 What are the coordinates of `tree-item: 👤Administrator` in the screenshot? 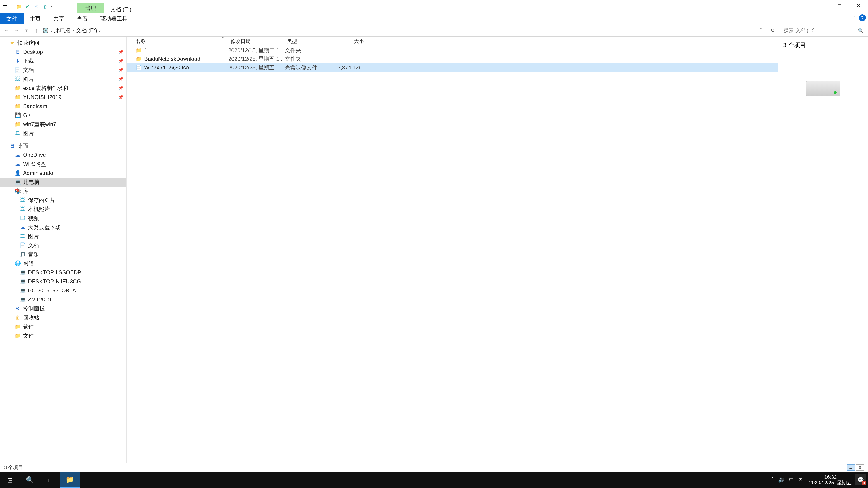 It's located at (63, 173).